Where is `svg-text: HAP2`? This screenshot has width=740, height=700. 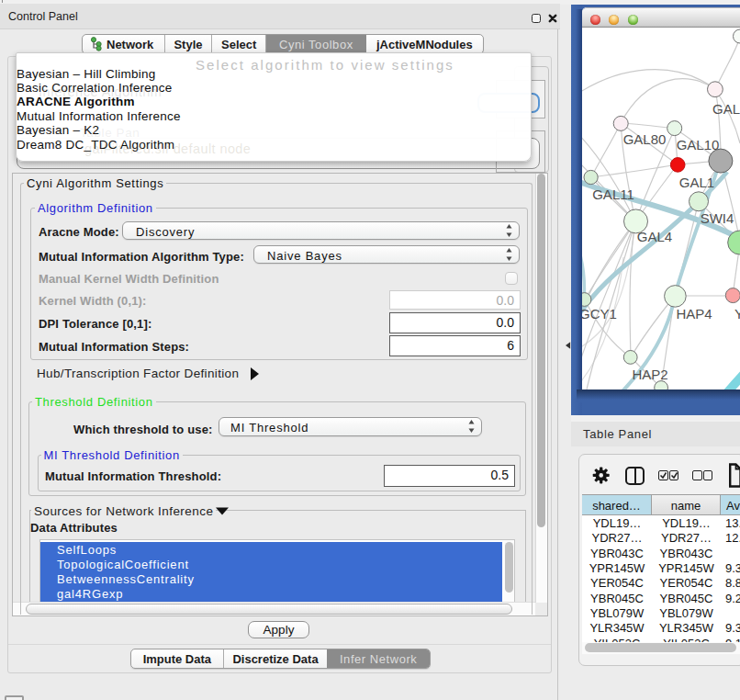 svg-text: HAP2 is located at coordinates (650, 375).